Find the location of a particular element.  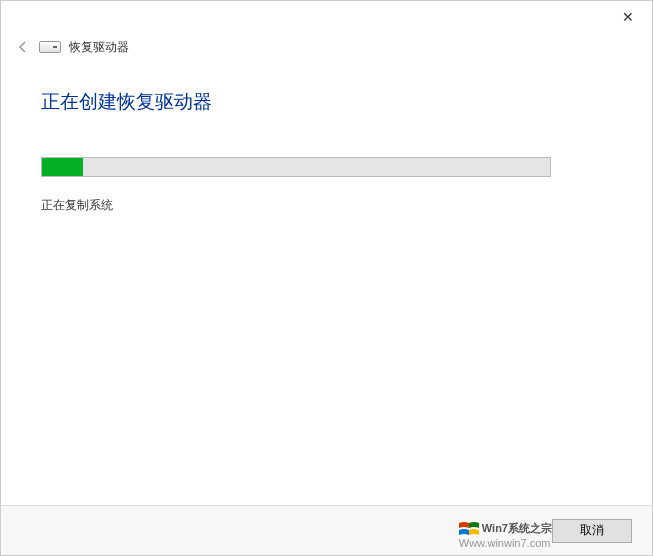

footer: Win7系统之宗 Www.winwin7.com 取消 is located at coordinates (326, 530).